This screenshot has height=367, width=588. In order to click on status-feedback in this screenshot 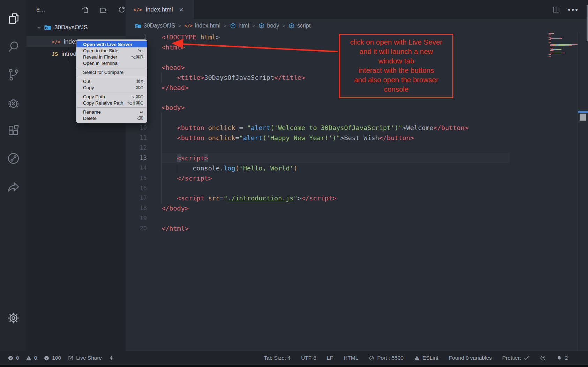, I will do `click(543, 358)`.